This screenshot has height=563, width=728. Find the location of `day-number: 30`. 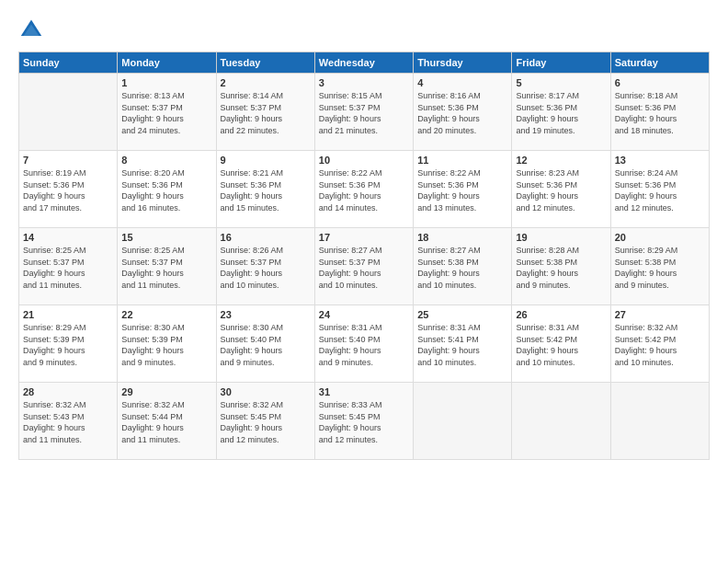

day-number: 30 is located at coordinates (266, 392).